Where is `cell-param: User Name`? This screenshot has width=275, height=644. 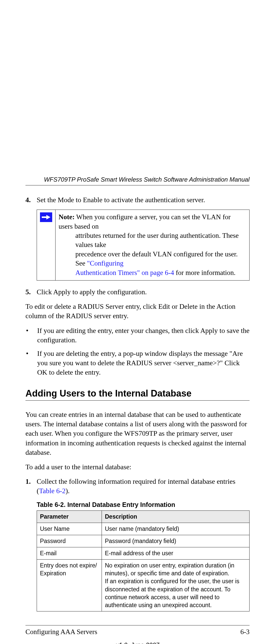
cell-param: User Name is located at coordinates (69, 529).